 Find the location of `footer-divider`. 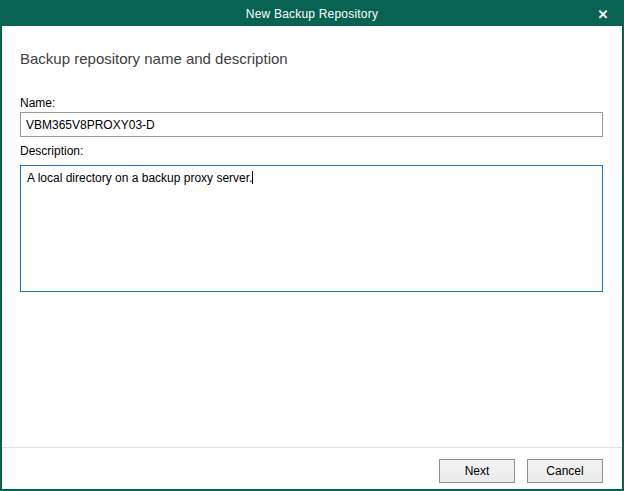

footer-divider is located at coordinates (312, 448).